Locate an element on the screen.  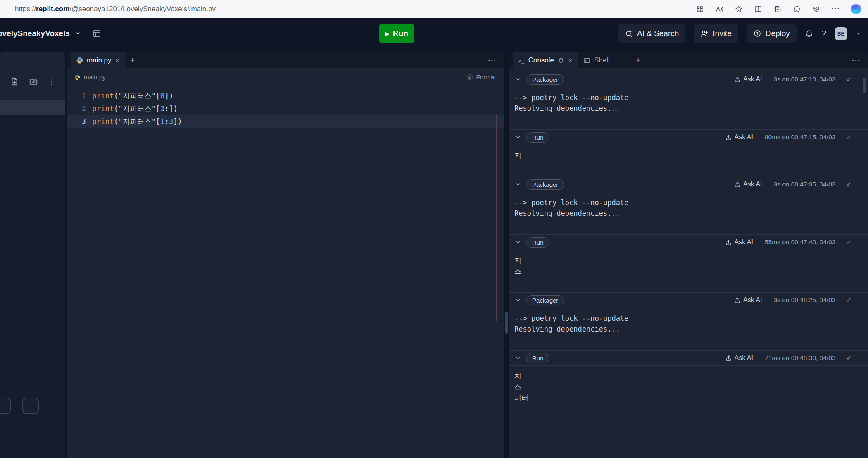
console-tab-label: Console is located at coordinates (541, 60).